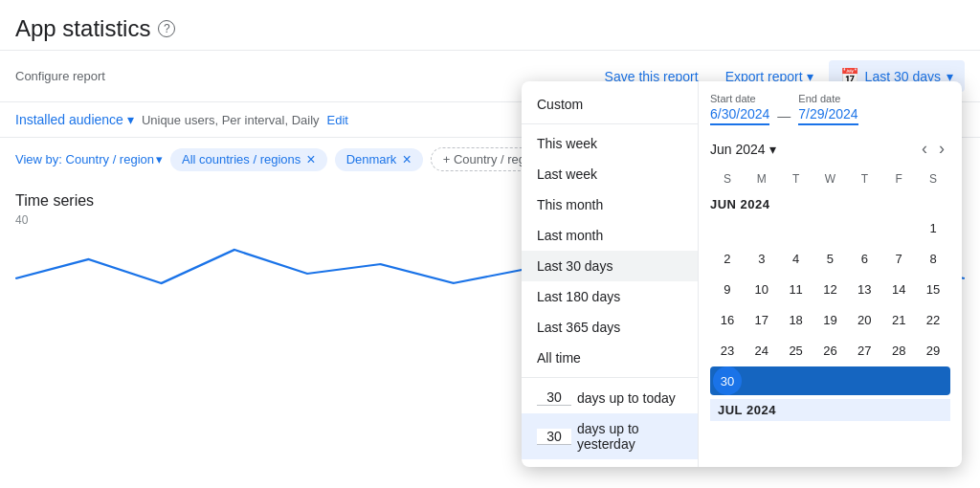  Describe the element at coordinates (727, 381) in the screenshot. I see `cal-day-30: 30` at that location.